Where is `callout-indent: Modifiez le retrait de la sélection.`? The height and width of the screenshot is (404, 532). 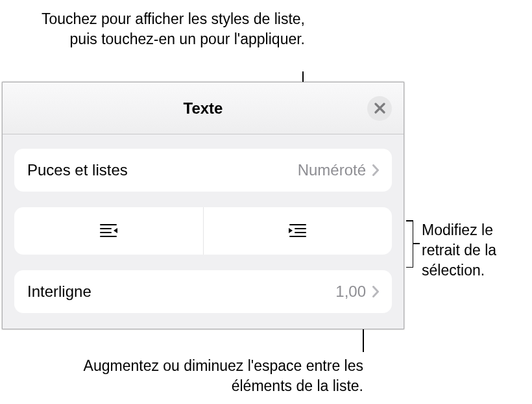 callout-indent: Modifiez le retrait de la sélection. is located at coordinates (474, 251).